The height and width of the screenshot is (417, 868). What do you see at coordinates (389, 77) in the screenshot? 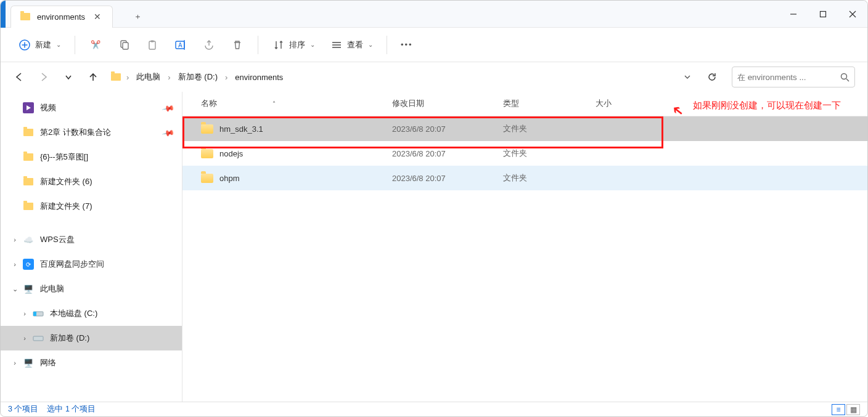
I see `address-bar: › 此电脑 › 新加卷 (D:) › environments` at bounding box center [389, 77].